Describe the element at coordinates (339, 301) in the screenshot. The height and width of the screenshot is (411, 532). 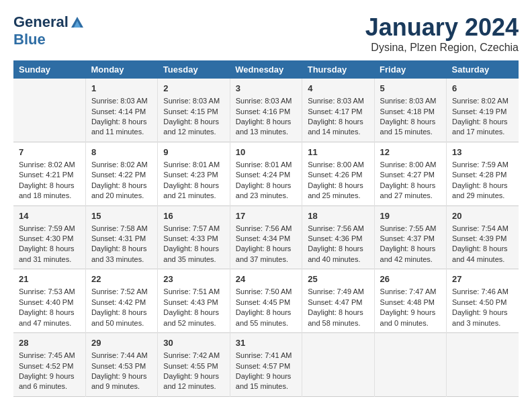
I see `calendar-cell-w3-d4: 25Sunrise: 7:49 AMSunset: 4:47 PMDayligh…` at that location.